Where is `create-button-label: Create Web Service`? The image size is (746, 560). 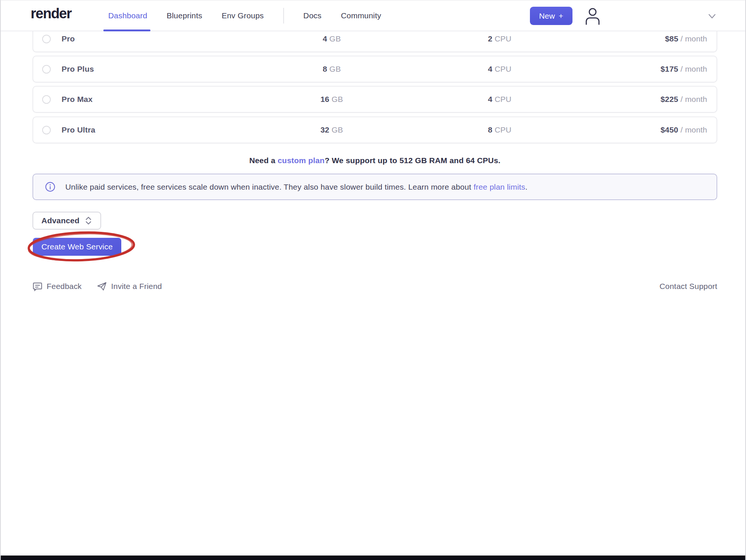
create-button-label: Create Web Service is located at coordinates (77, 247).